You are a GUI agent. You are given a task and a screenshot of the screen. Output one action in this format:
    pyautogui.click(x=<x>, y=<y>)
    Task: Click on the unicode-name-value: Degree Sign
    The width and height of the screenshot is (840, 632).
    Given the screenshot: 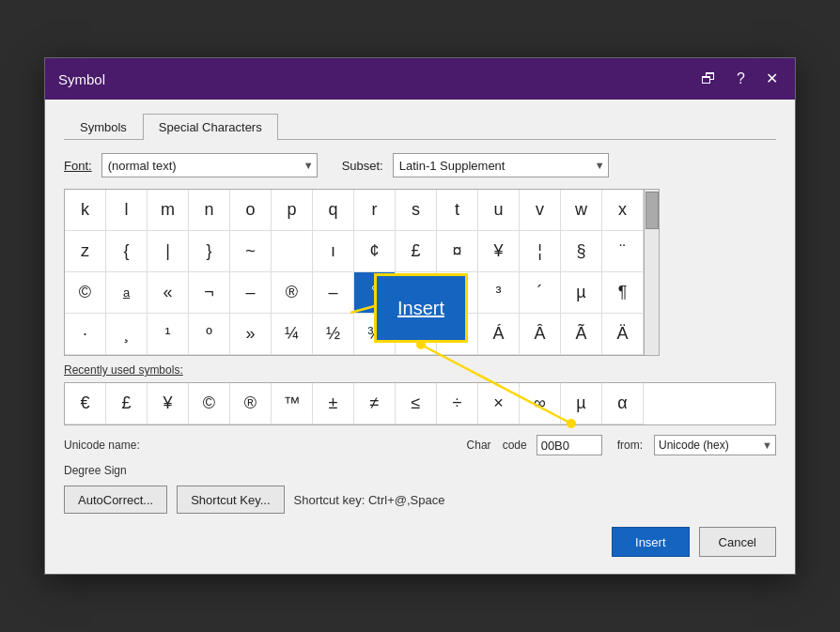 What is the action you would take?
    pyautogui.click(x=96, y=470)
    